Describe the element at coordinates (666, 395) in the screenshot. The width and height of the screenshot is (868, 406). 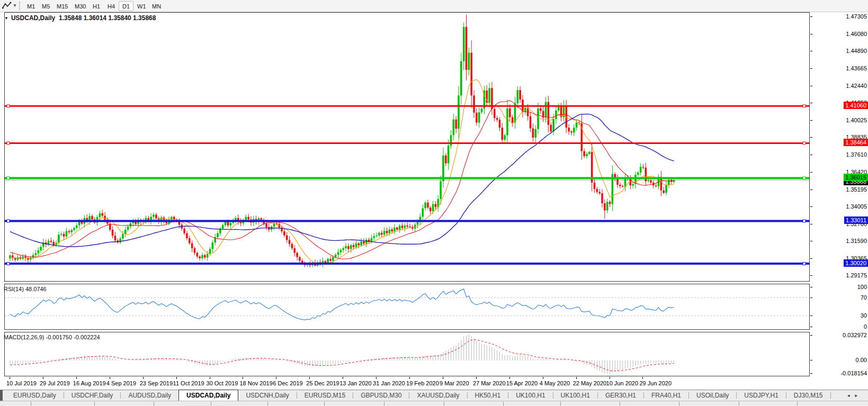
I see `chart-tab-fra40-h1: FRA40,H1` at that location.